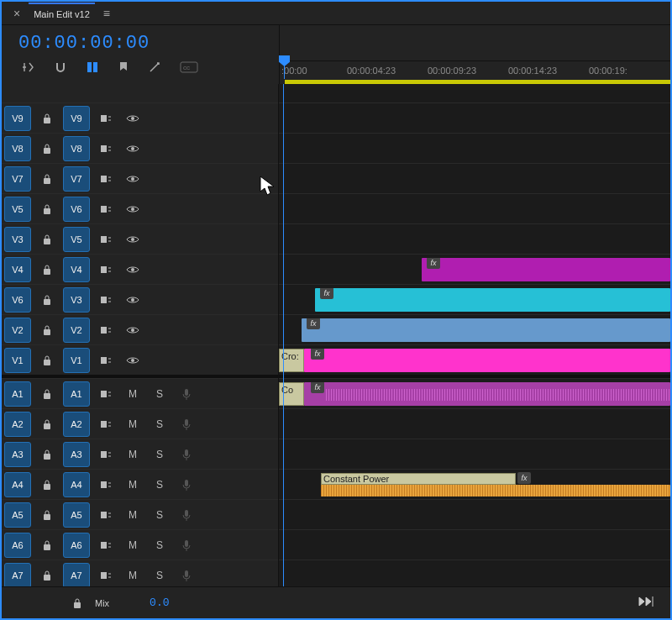 This screenshot has width=672, height=620. What do you see at coordinates (60, 69) in the screenshot?
I see `snap-icon` at bounding box center [60, 69].